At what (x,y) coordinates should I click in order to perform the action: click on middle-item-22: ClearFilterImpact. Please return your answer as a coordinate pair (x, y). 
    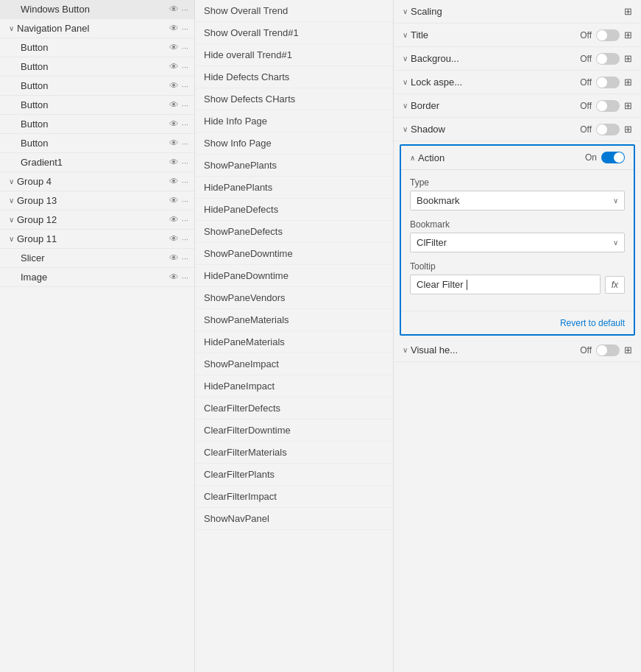
    Looking at the image, I should click on (294, 497).